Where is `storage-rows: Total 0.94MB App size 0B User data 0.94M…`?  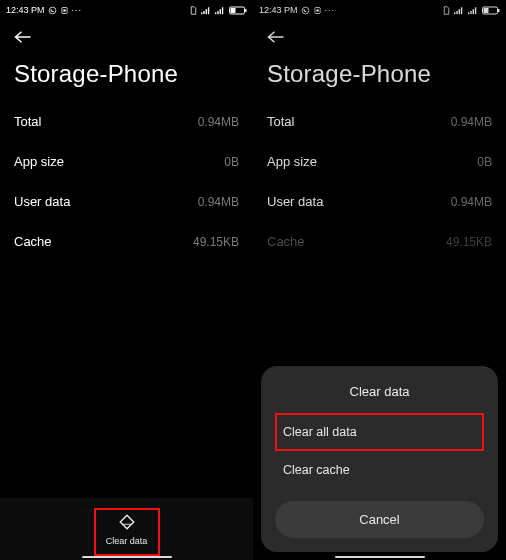
storage-rows: Total 0.94MB App size 0B User data 0.94M… is located at coordinates (126, 182).